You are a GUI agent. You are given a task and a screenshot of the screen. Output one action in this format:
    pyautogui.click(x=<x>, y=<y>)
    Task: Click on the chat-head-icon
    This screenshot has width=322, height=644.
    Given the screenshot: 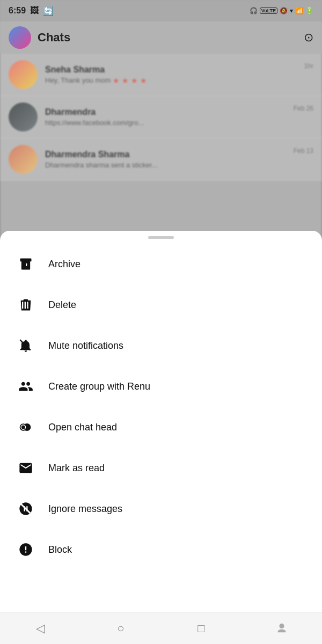 What is the action you would take?
    pyautogui.click(x=26, y=427)
    